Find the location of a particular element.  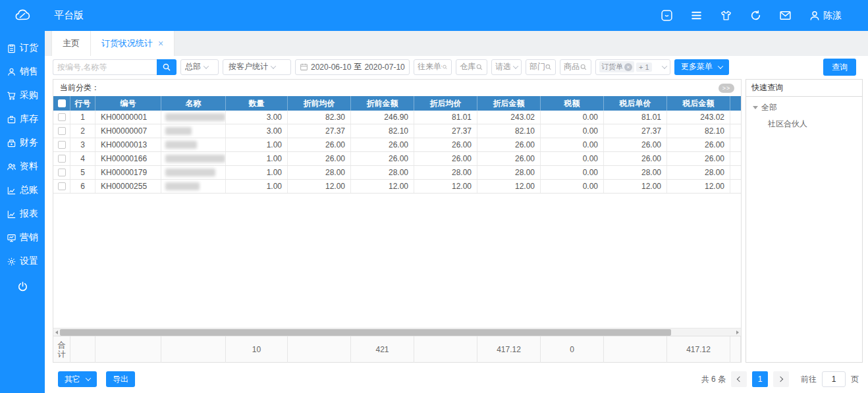

org-select: 总部 is located at coordinates (200, 67).